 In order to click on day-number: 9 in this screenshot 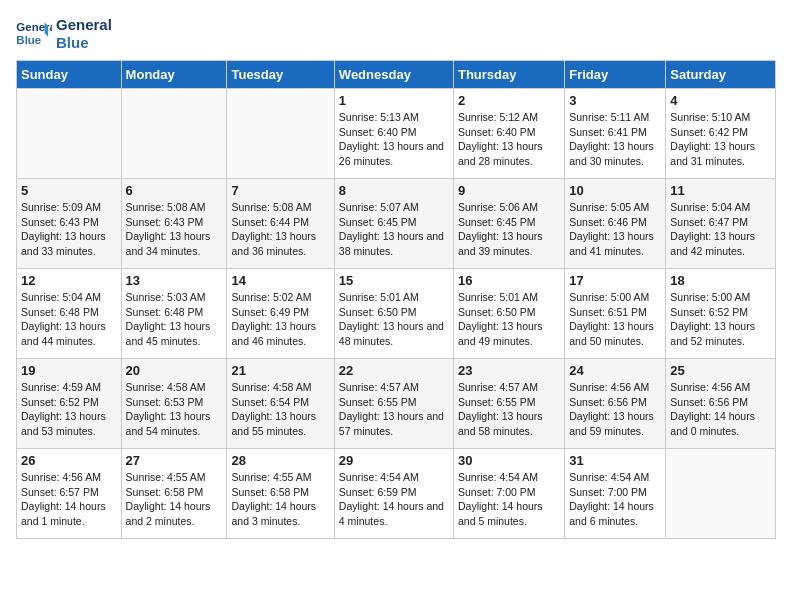, I will do `click(509, 190)`.